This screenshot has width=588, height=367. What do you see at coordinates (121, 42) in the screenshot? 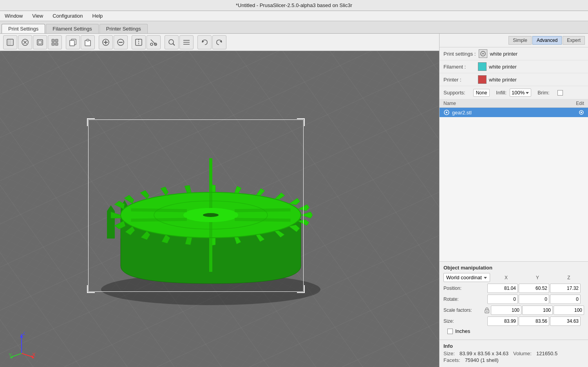
I see `less-button` at bounding box center [121, 42].